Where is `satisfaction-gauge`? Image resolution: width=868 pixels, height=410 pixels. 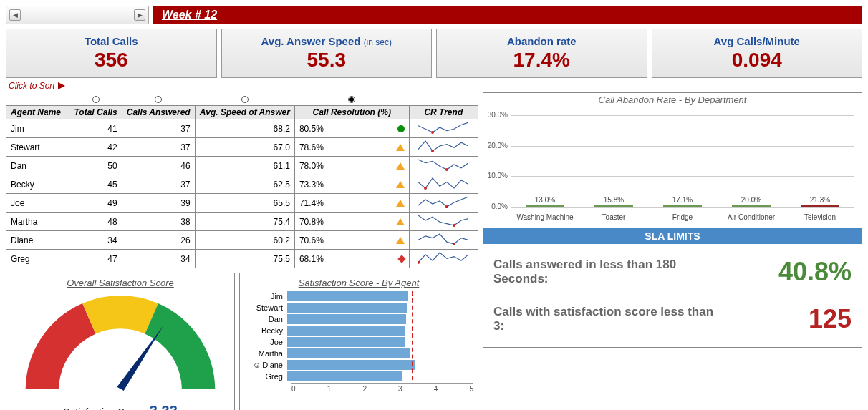 satisfaction-gauge is located at coordinates (120, 345).